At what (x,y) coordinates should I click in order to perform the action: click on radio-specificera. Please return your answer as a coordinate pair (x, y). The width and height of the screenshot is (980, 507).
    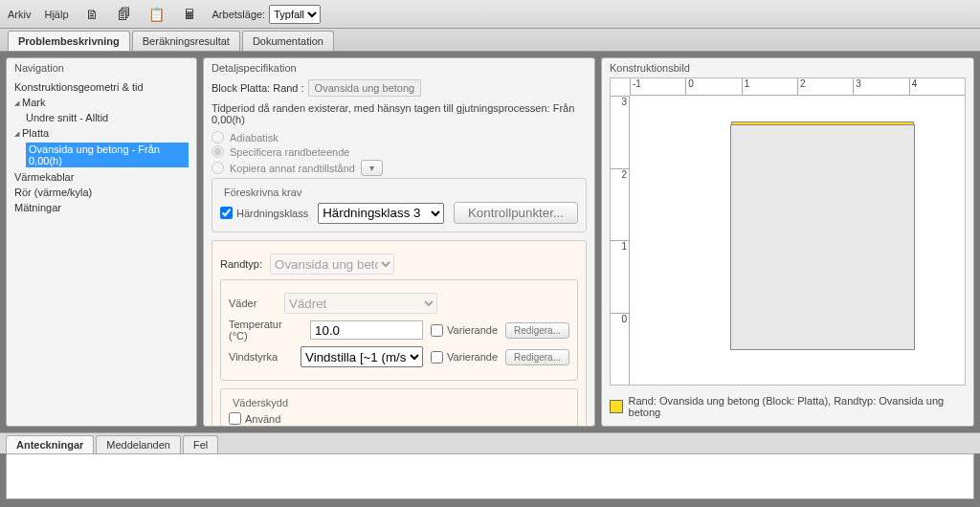
    Looking at the image, I should click on (218, 151).